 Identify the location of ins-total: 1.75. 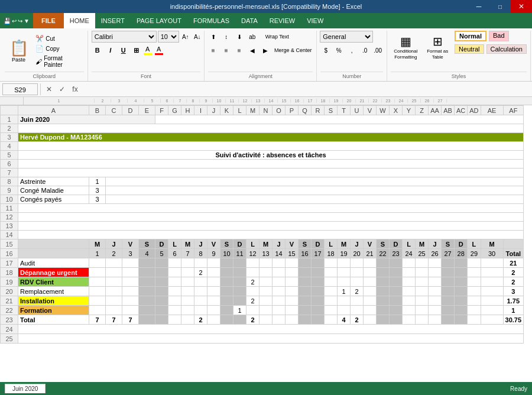
(513, 301).